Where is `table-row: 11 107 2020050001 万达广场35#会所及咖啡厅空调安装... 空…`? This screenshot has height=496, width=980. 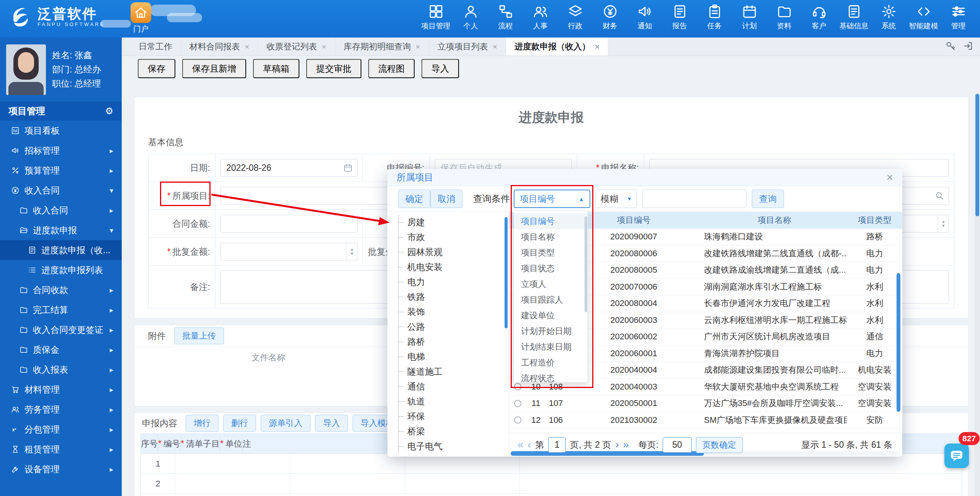
table-row: 11 107 2020050001 万达广场35#会所及咖啡厅空调安装... 空… is located at coordinates (706, 404).